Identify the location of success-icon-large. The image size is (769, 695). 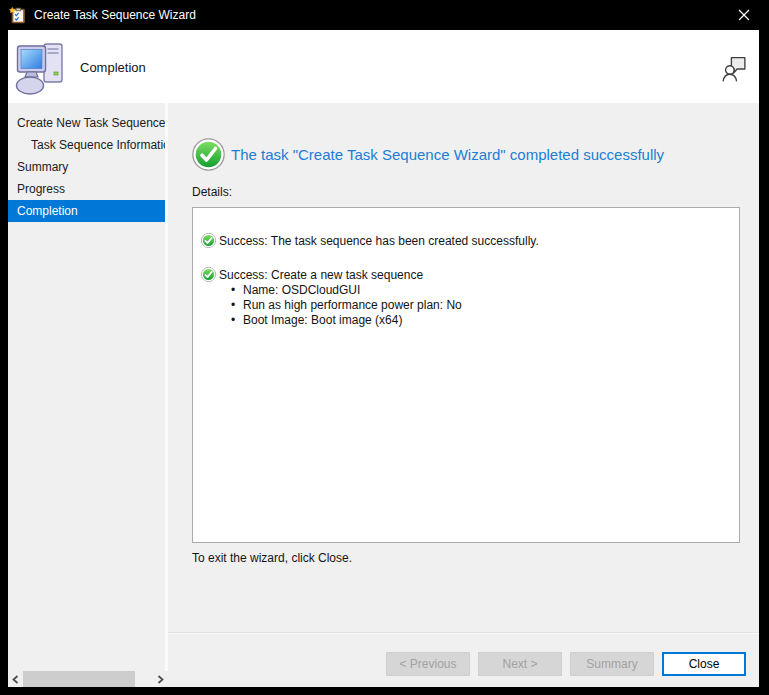
(208, 154).